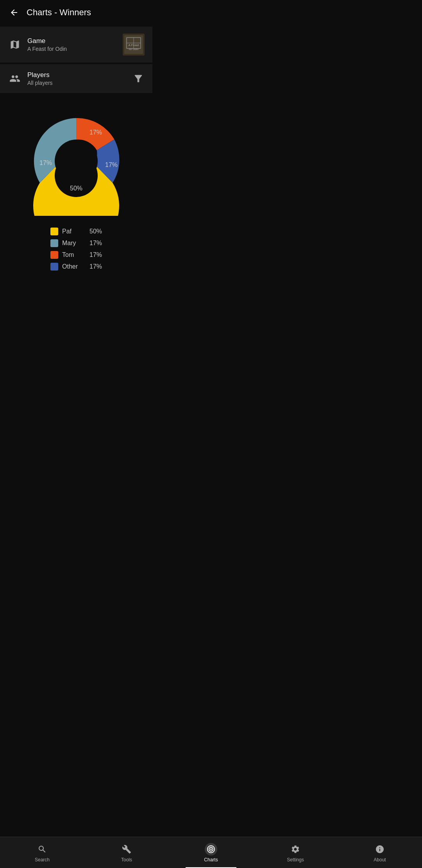  What do you see at coordinates (59, 13) in the screenshot?
I see `page-title: Charts - Winners` at bounding box center [59, 13].